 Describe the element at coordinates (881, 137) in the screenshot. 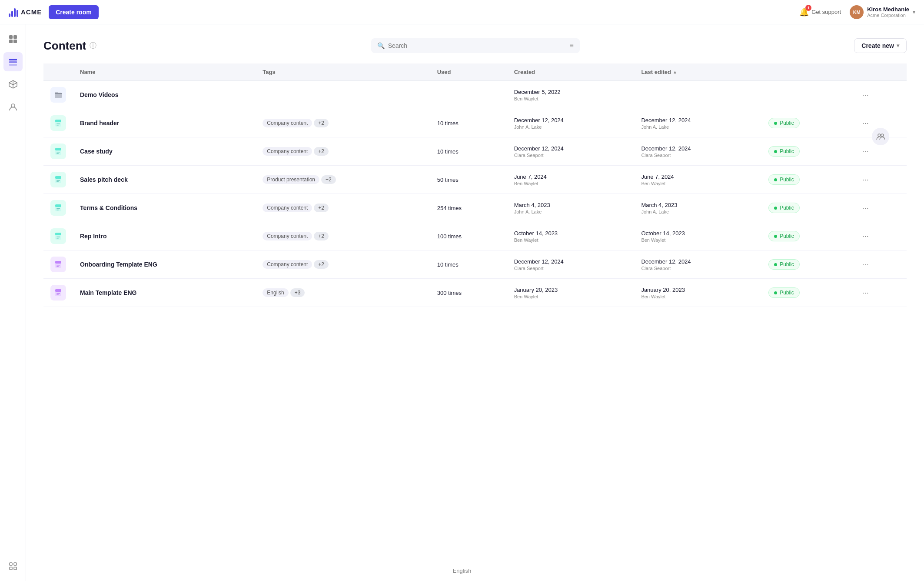

I see `team-button` at that location.